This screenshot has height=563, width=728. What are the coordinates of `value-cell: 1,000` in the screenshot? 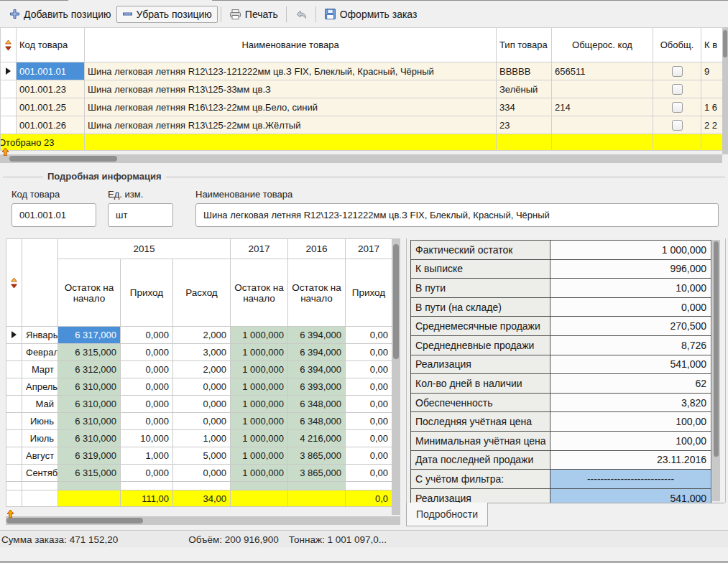 It's located at (202, 439).